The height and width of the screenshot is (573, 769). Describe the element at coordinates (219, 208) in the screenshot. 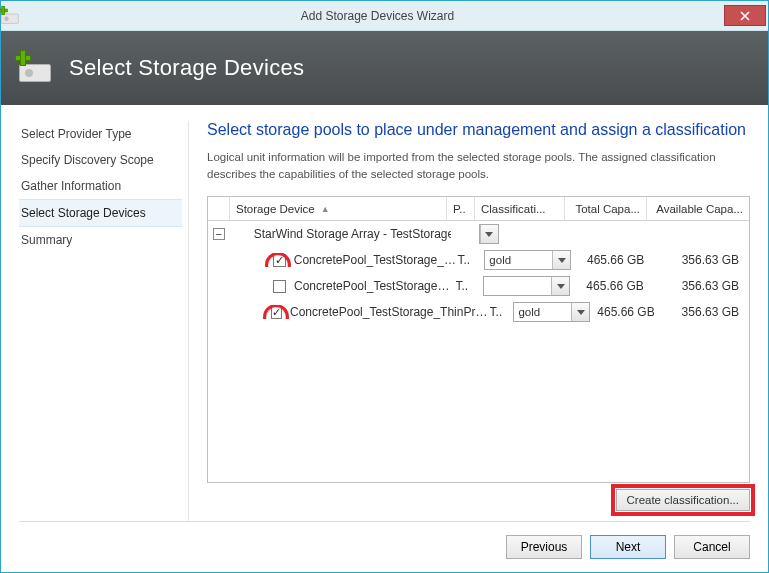

I see `column-expand` at that location.